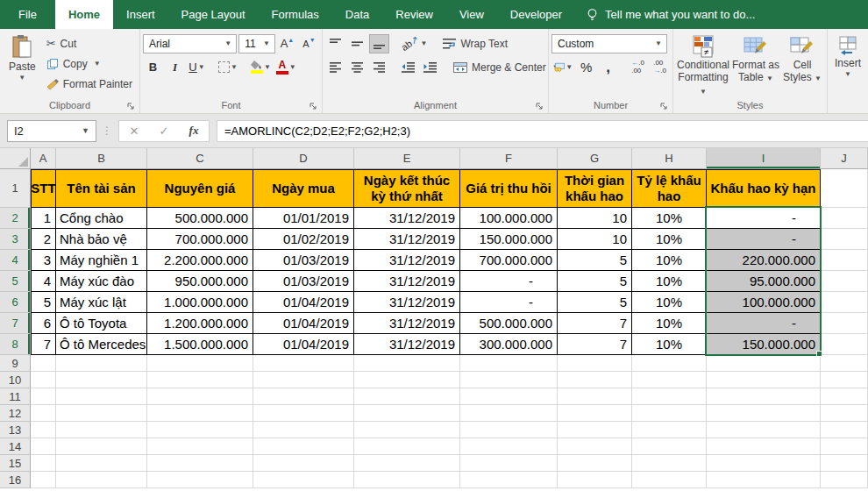 Image resolution: width=868 pixels, height=491 pixels. Describe the element at coordinates (703, 65) in the screenshot. I see `conditional-formatting-button: ≠ Conditional Formatting ▼` at that location.